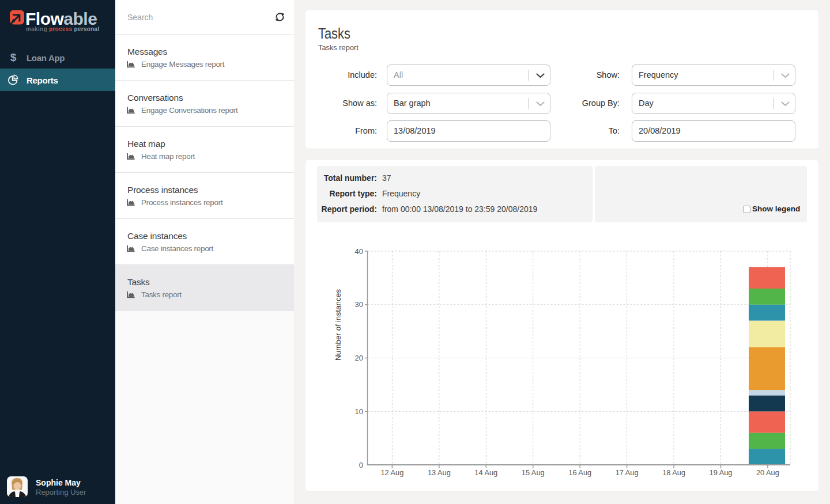  Describe the element at coordinates (338, 325) in the screenshot. I see `svg-text: Number of instances` at that location.